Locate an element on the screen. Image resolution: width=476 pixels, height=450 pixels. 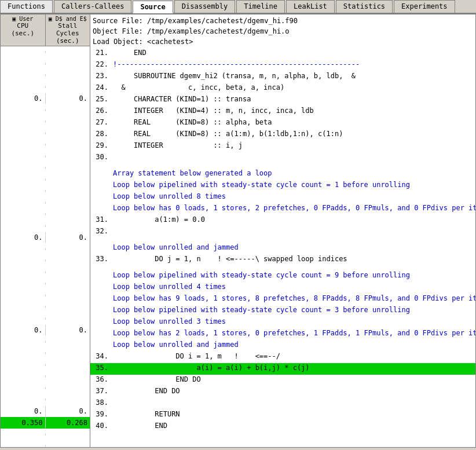
source-code: Loop below has 9 loads, 1 stores, 8 pref… is located at coordinates (293, 298).